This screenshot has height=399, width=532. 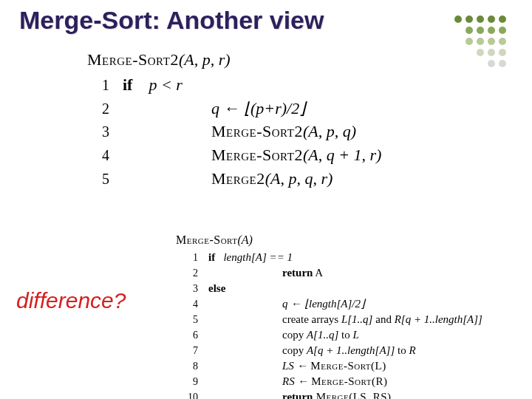 I want to click on cond-rest: [A] == 1, so click(x=272, y=257).